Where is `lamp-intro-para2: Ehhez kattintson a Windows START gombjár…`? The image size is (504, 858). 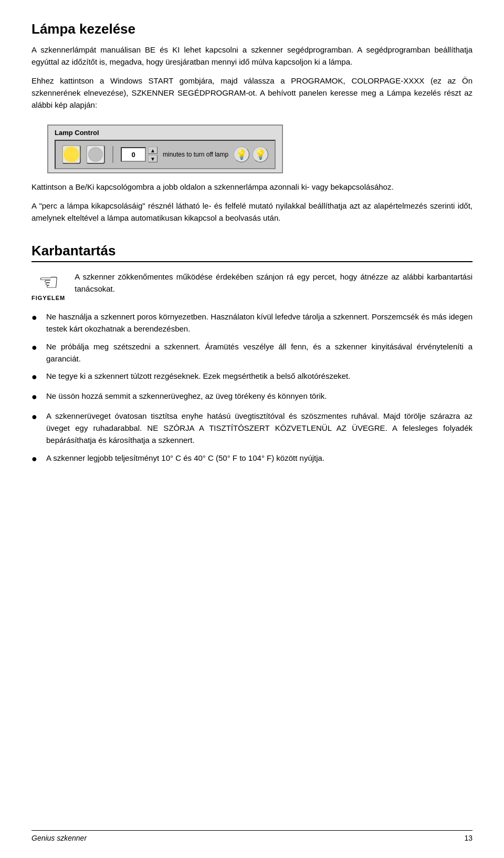
lamp-intro-para2: Ehhez kattintson a Windows START gombjár… is located at coordinates (252, 93).